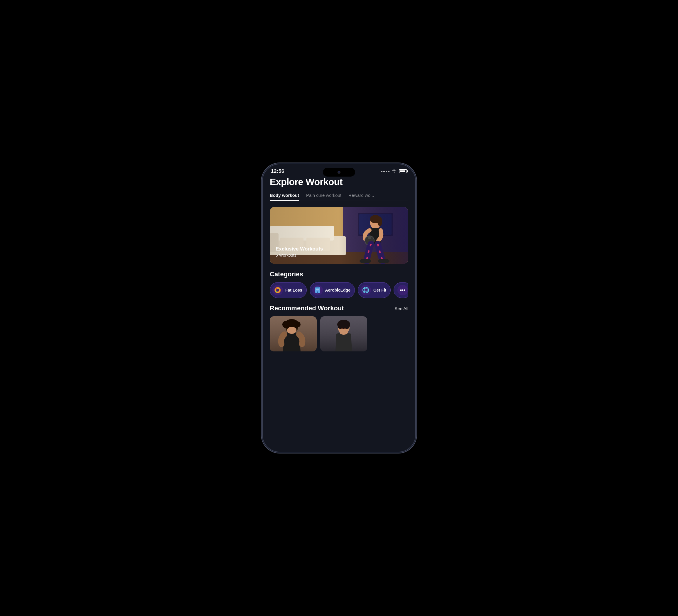 Image resolution: width=678 pixels, height=616 pixels. I want to click on fat-loss-icon, so click(278, 290).